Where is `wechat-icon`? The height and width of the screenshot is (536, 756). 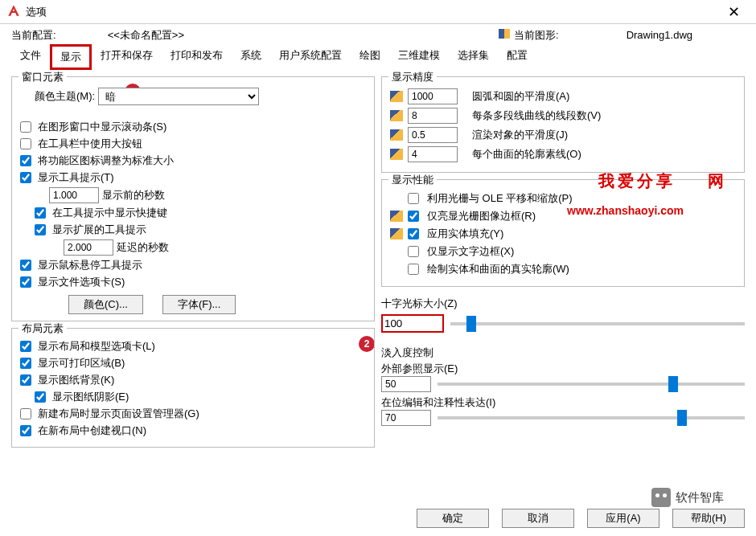 wechat-icon is located at coordinates (661, 497).